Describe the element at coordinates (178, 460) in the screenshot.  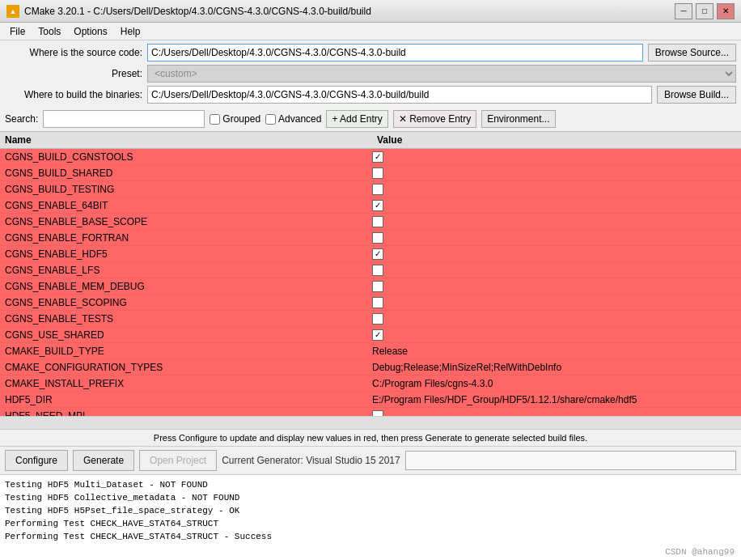
I see `open-project-button: Open Project` at that location.